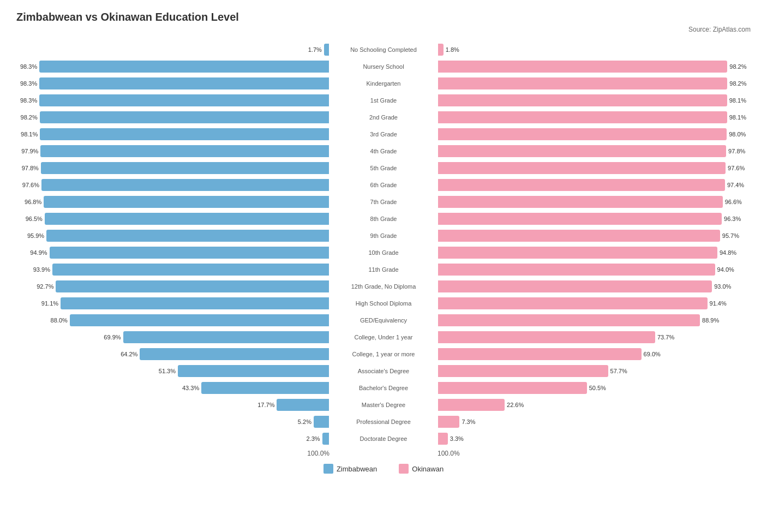 The width and height of the screenshot is (767, 532). I want to click on right-bar-wrap: 98.2%, so click(595, 83).